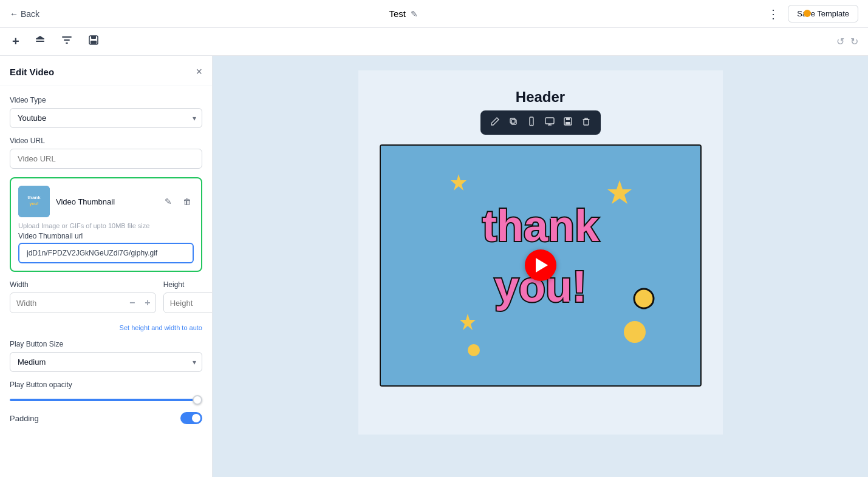 Image resolution: width=868 pixels, height=477 pixels. I want to click on play-size-label: Play Button Size, so click(106, 344).